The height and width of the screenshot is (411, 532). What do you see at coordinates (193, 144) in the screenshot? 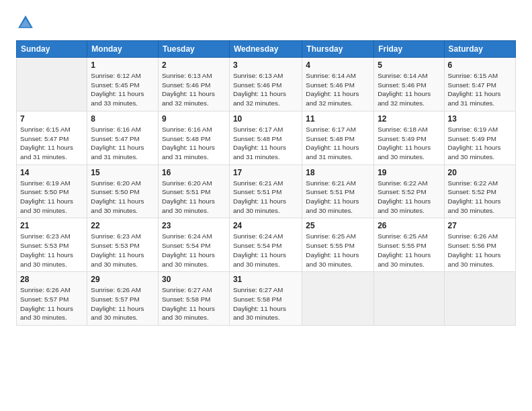
I see `cell-info: Sunrise: 6:16 AMSunset: 5:48 PMDaylight:…` at bounding box center [193, 144].